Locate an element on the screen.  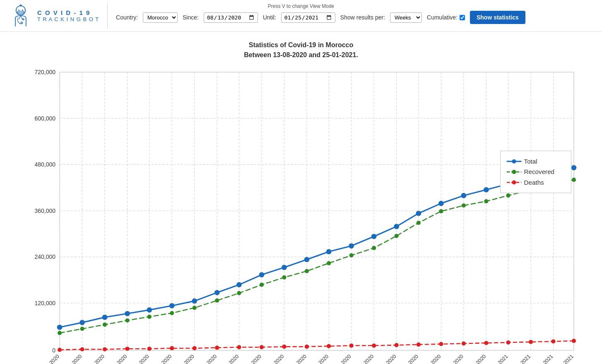
since-label: Since: is located at coordinates (190, 17).